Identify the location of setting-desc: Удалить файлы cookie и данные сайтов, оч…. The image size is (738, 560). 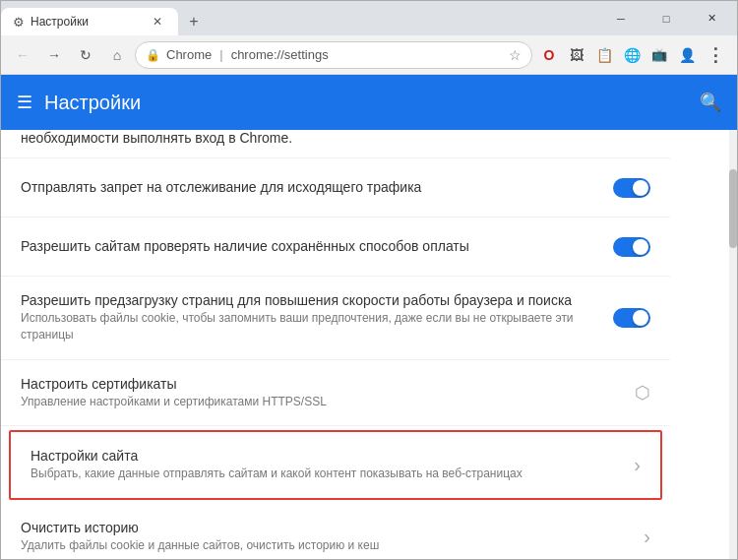
(325, 545).